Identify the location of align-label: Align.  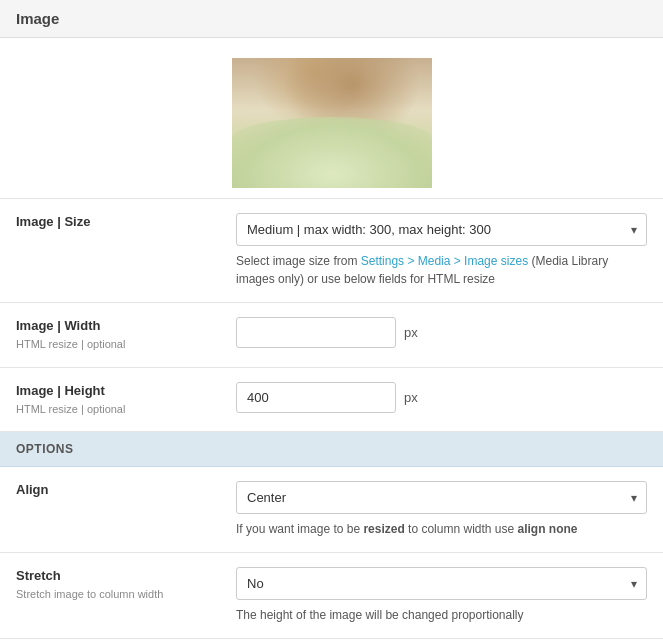
(126, 490).